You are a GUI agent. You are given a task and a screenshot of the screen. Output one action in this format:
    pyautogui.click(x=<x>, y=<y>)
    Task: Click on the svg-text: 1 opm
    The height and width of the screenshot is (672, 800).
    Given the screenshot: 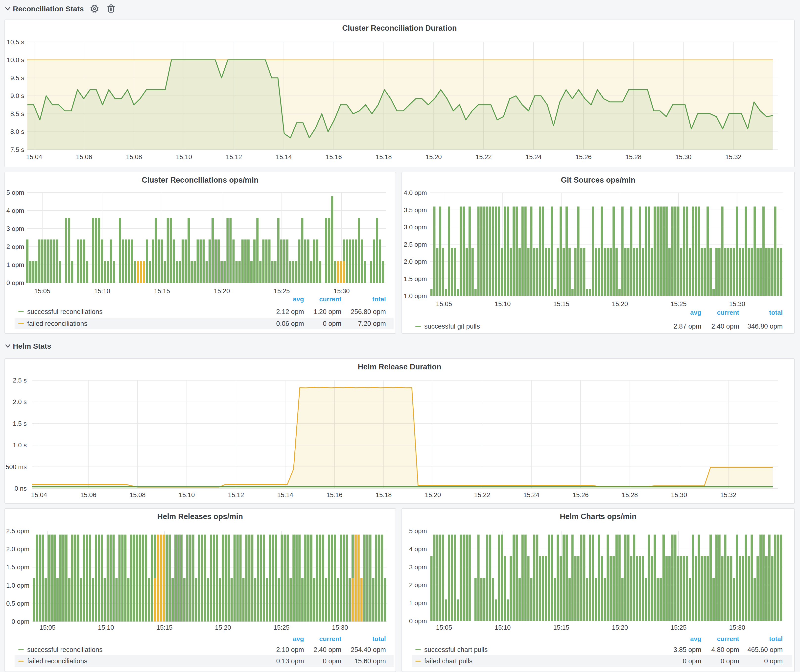 What is the action you would take?
    pyautogui.click(x=15, y=265)
    